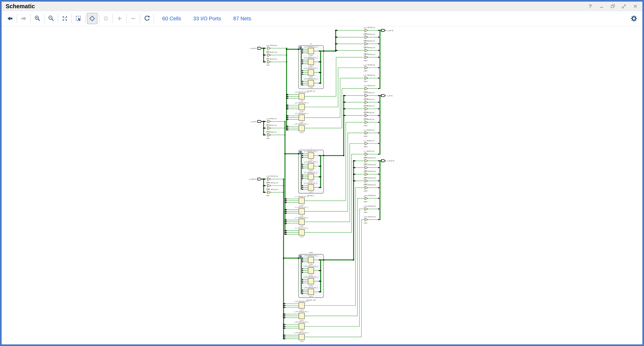  What do you see at coordinates (242, 18) in the screenshot?
I see `nets-count-link: 87 Nets` at bounding box center [242, 18].